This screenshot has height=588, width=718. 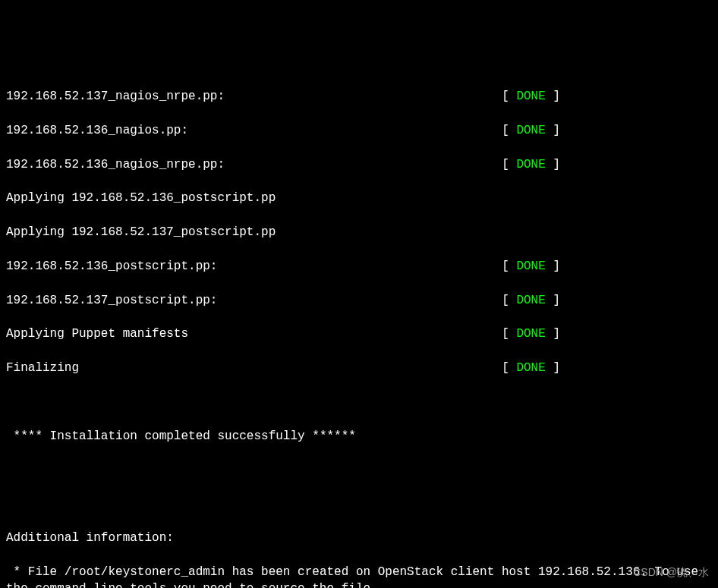 What do you see at coordinates (359, 232) in the screenshot?
I see `apply-line: Applying 192.168.52.137_postscript.pp` at bounding box center [359, 232].